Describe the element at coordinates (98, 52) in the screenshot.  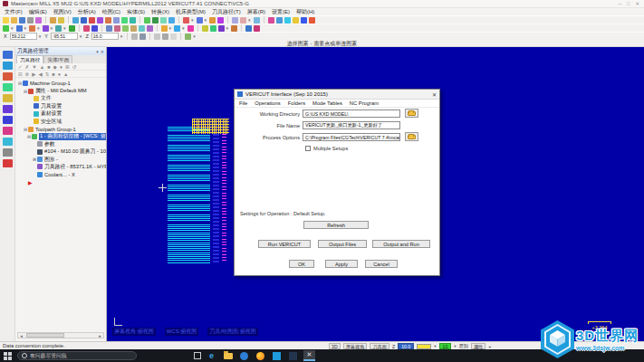
I see `panel-collapse-icon: ▾` at that location.